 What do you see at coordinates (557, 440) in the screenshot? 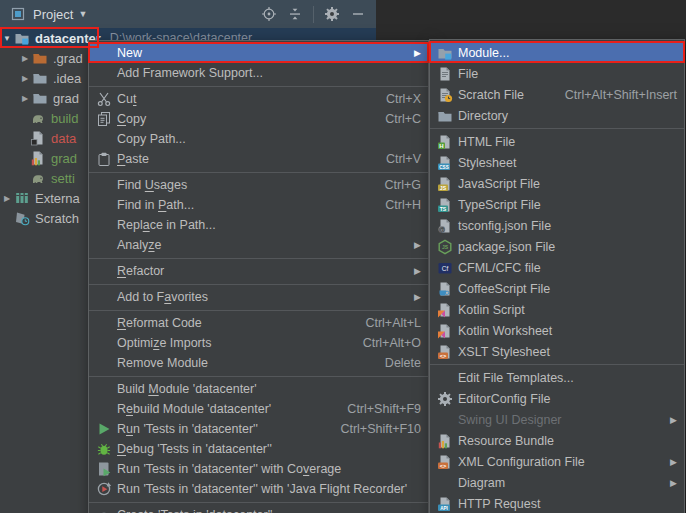
I see `menu-item-resource-bundle: Resource Bundle` at bounding box center [557, 440].